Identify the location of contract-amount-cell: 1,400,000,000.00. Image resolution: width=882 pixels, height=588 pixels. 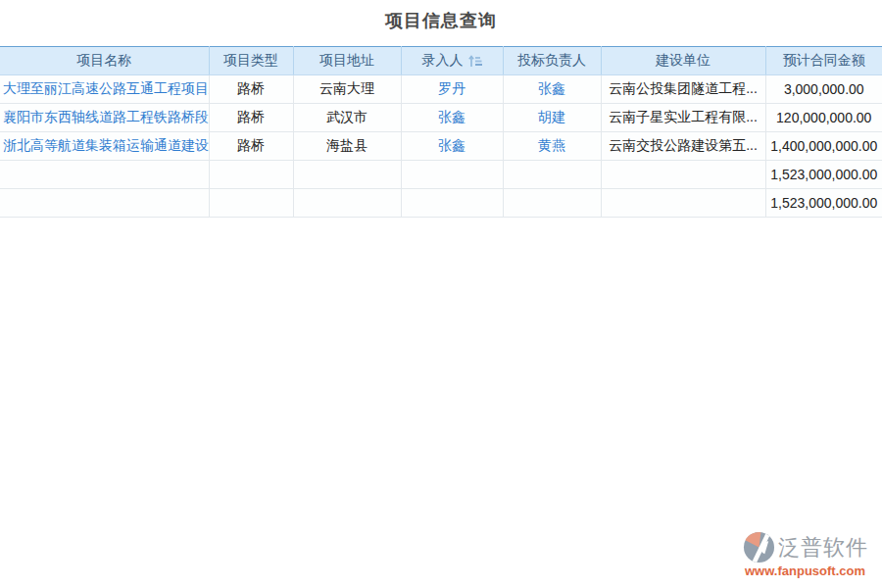
(823, 147).